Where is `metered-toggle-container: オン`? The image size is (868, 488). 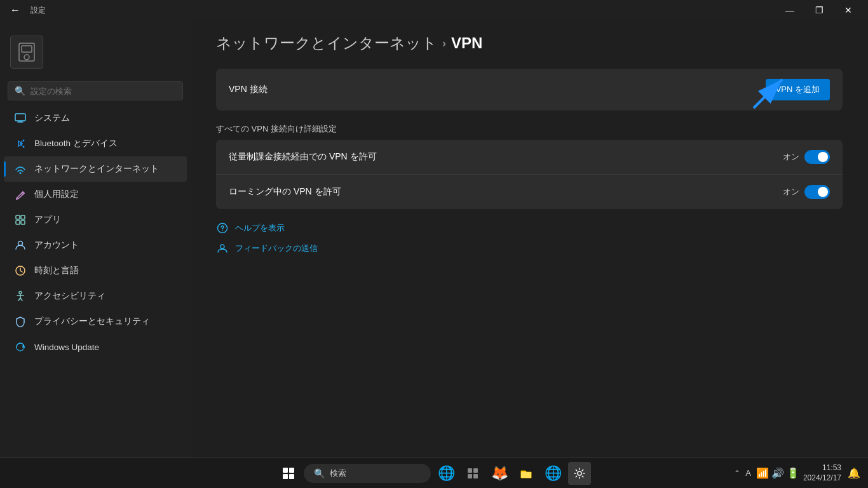 metered-toggle-container: オン is located at coordinates (806, 157).